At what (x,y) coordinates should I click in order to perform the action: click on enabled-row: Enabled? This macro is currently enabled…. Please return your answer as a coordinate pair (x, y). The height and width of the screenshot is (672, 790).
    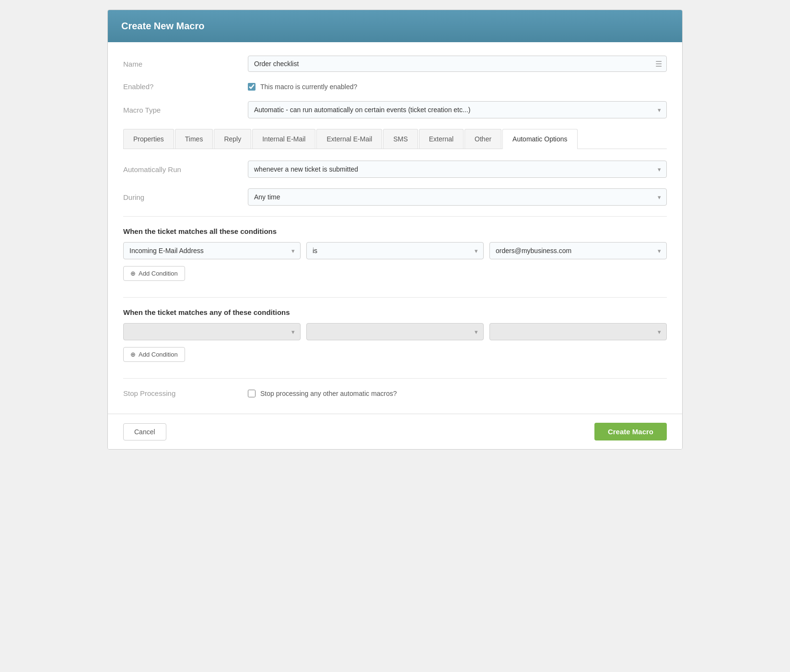
    Looking at the image, I should click on (395, 86).